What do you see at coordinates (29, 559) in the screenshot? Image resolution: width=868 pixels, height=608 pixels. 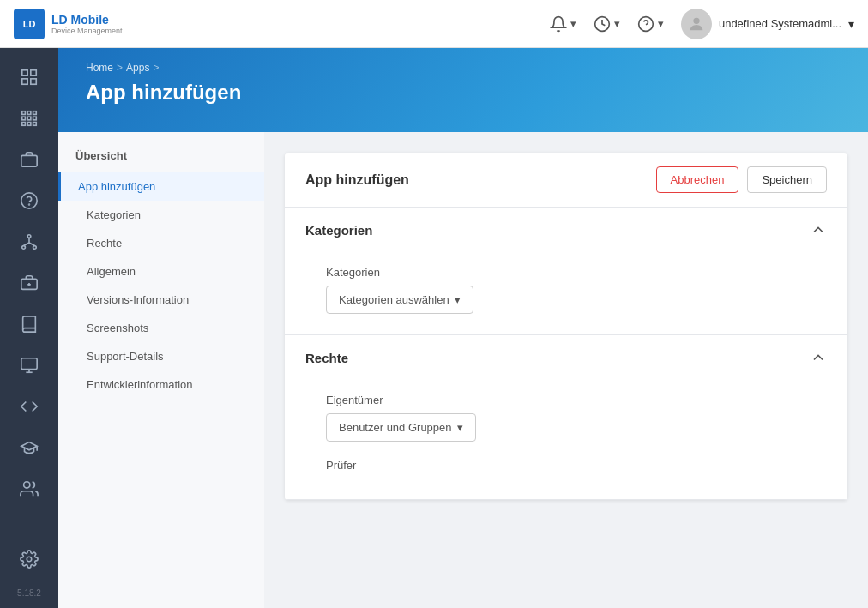 I see `sidebar-icon-settings` at bounding box center [29, 559].